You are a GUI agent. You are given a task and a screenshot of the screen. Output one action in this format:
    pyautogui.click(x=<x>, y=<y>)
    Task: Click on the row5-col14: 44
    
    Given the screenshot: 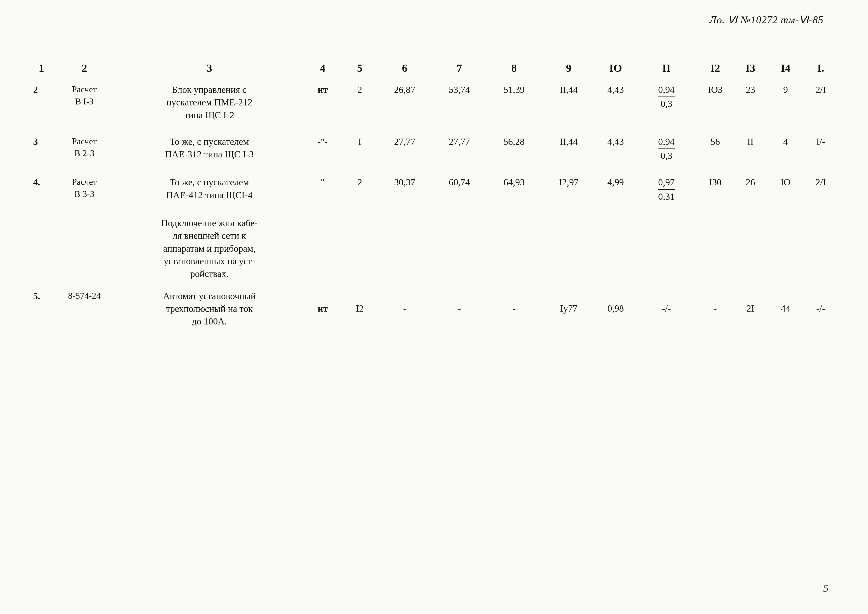 What is the action you would take?
    pyautogui.click(x=786, y=307)
    